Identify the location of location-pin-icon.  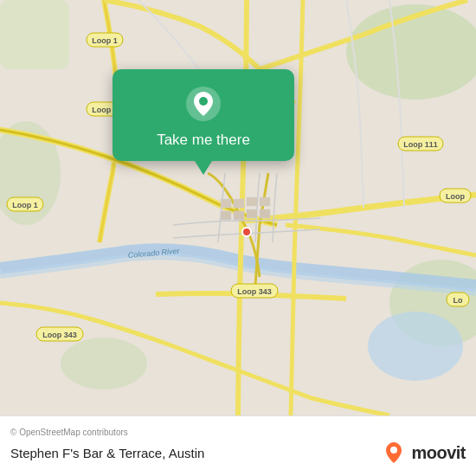
(203, 104).